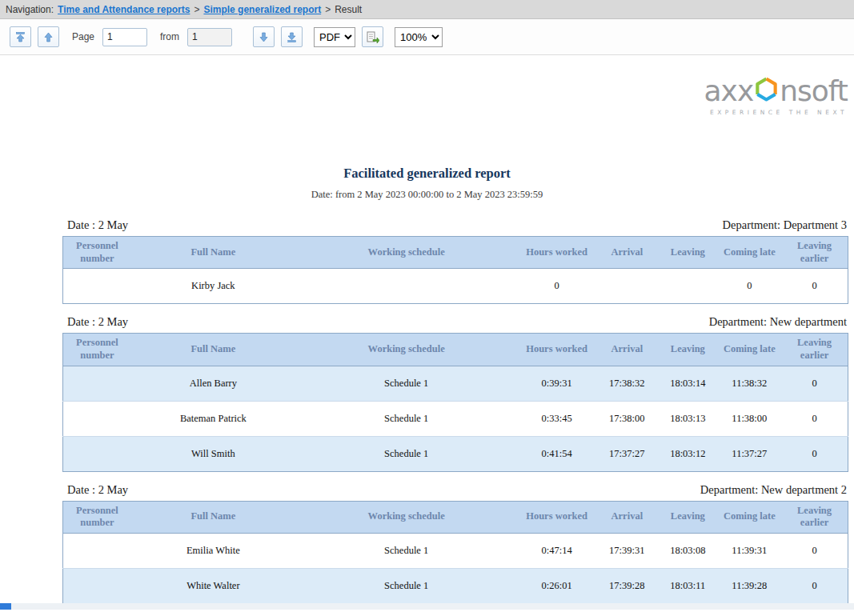 The height and width of the screenshot is (616, 854). I want to click on next-page-button, so click(264, 37).